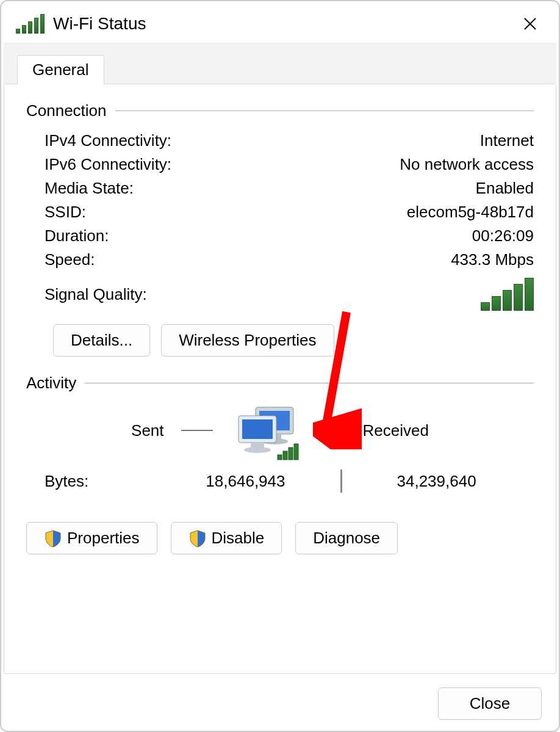 Image resolution: width=560 pixels, height=732 pixels. I want to click on duration-label: Duration:, so click(77, 236).